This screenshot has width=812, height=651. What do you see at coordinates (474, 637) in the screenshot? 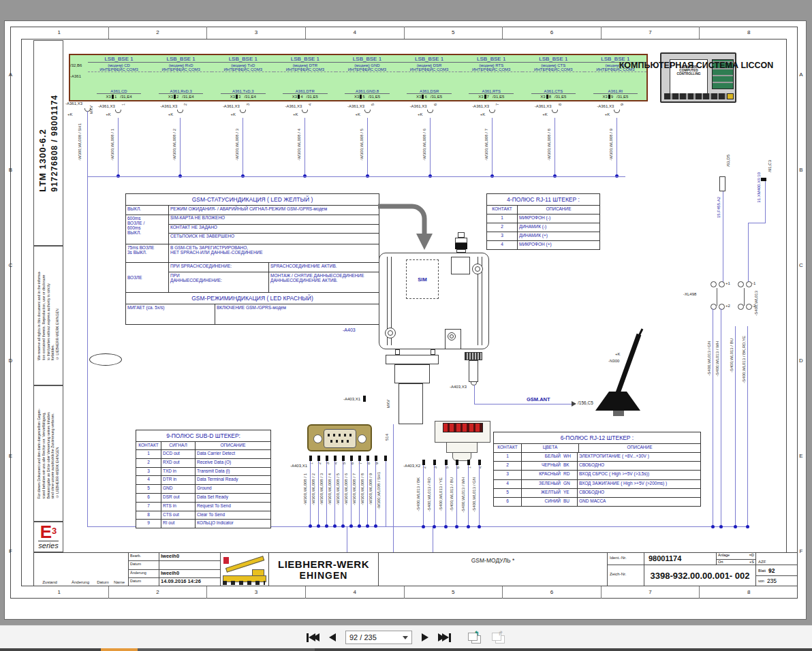
I see `previous-view-button: ↰` at bounding box center [474, 637].